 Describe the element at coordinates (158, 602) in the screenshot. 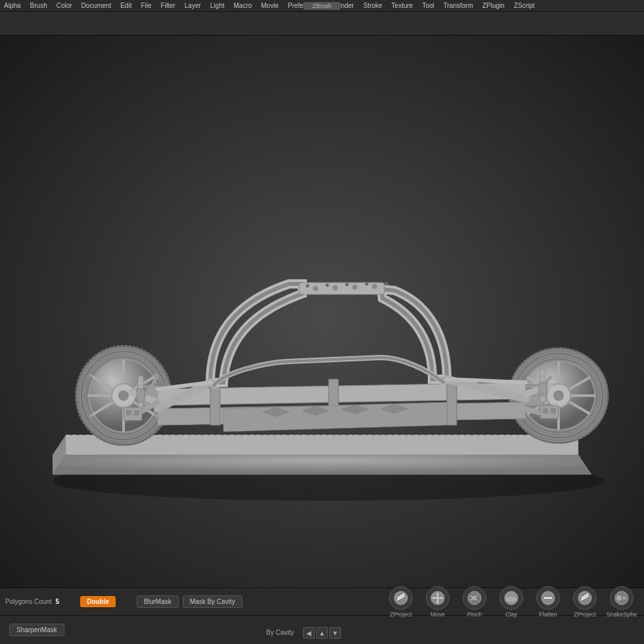

I see `blur-mask-button: BlurMask` at that location.